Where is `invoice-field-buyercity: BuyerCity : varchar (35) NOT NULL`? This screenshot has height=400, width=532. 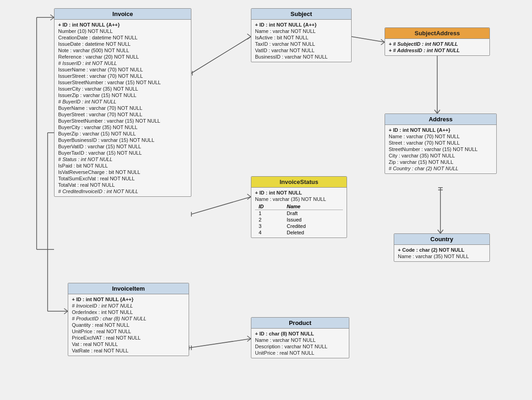 invoice-field-buyercity: BuyerCity : varchar (35) NOT NULL is located at coordinates (123, 127).